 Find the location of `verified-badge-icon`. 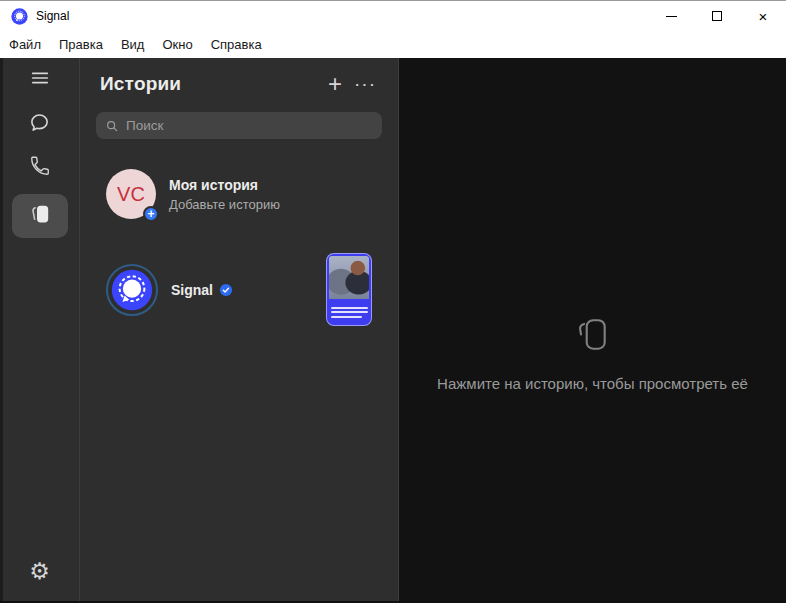

verified-badge-icon is located at coordinates (226, 290).